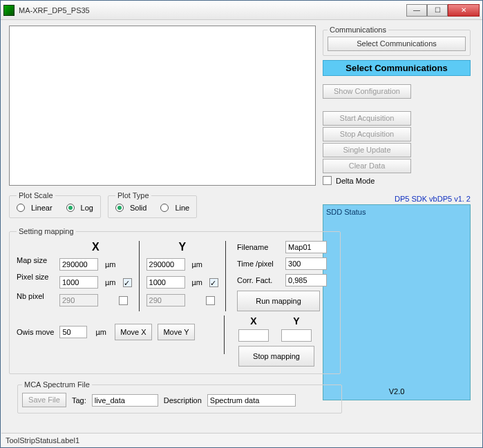 The image size is (483, 448). What do you see at coordinates (123, 301) in the screenshot?
I see `nb-pixel-x-check` at bounding box center [123, 301].